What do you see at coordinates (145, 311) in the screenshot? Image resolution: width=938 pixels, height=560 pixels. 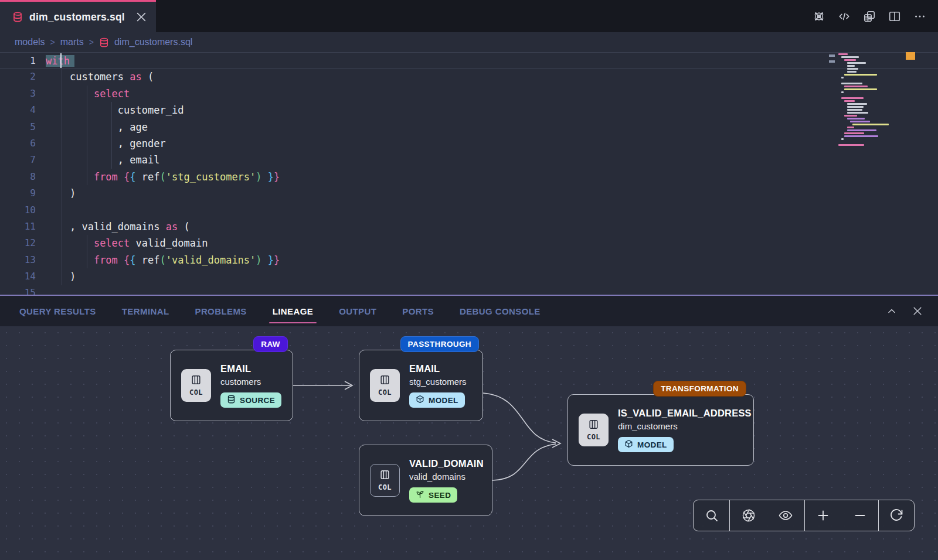 I see `panel-tab-terminal: TERMINAL` at bounding box center [145, 311].